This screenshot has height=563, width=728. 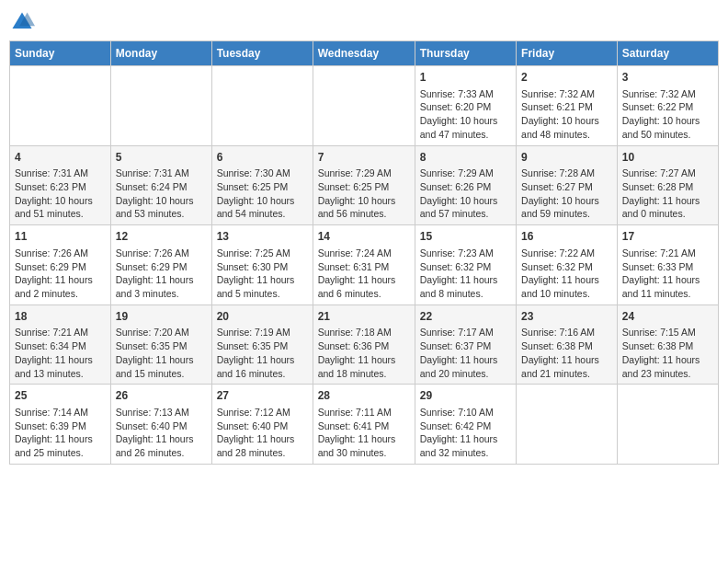 What do you see at coordinates (161, 186) in the screenshot?
I see `calendar-cell: 5Sunrise: 7:31 AM Sunset: 6:24 PM Daylig…` at bounding box center [161, 186].